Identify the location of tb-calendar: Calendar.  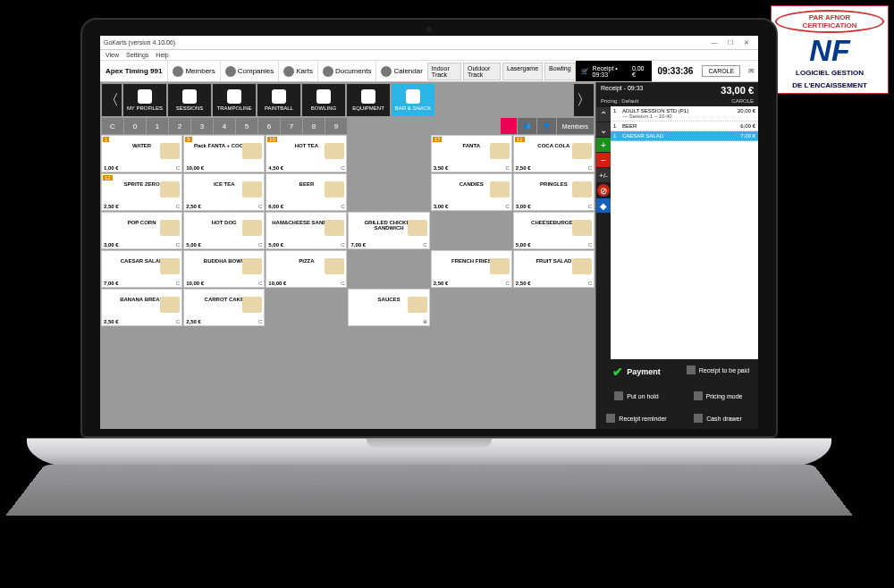
(401, 71).